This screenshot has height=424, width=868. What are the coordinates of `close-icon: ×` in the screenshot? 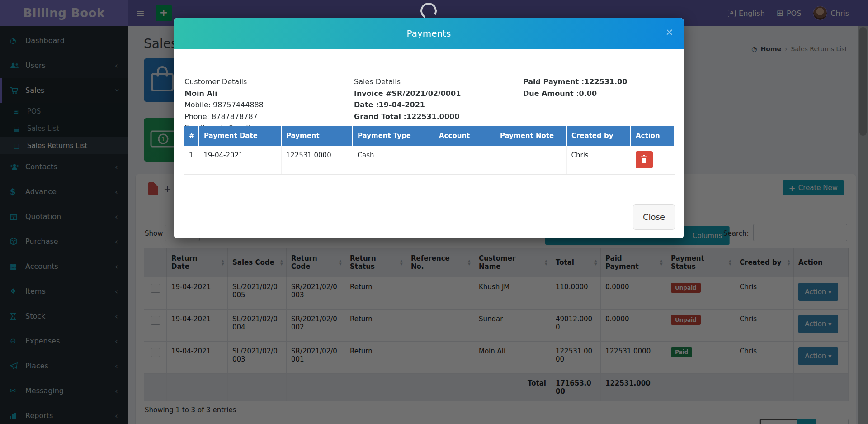 It's located at (670, 32).